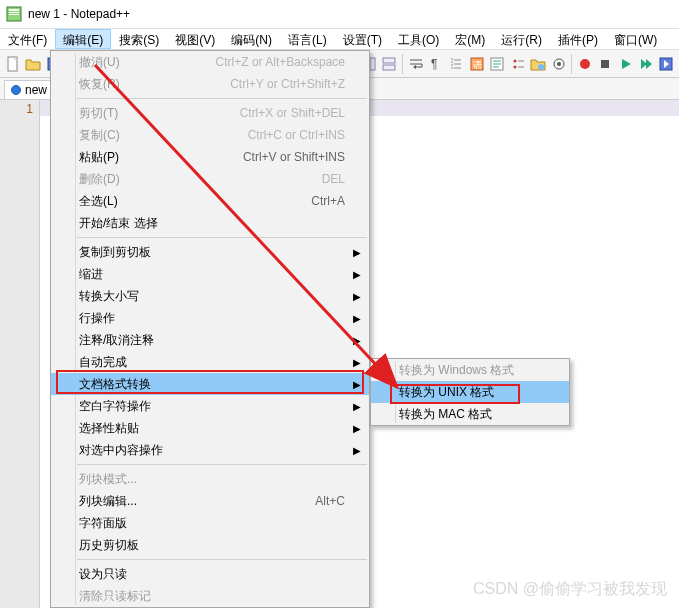  I want to click on menu-item-label: 空白字符操作, so click(212, 406).